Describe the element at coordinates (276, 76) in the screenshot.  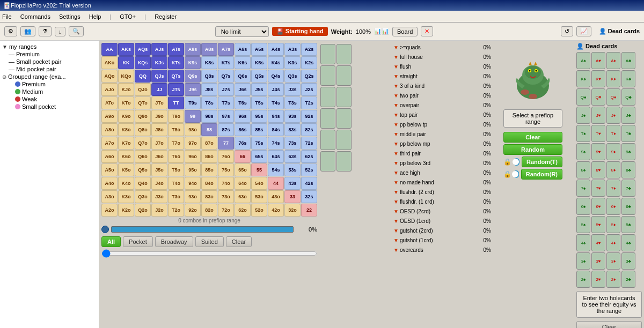
I see `matrix-cell-Q4s: Q4s` at that location.